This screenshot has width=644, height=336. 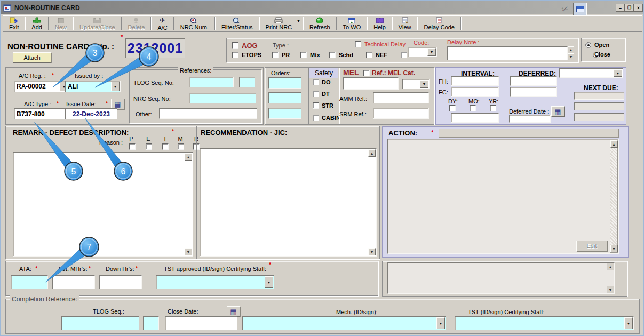 What do you see at coordinates (316, 82) in the screenshot?
I see `safety-do-checkbox` at bounding box center [316, 82].